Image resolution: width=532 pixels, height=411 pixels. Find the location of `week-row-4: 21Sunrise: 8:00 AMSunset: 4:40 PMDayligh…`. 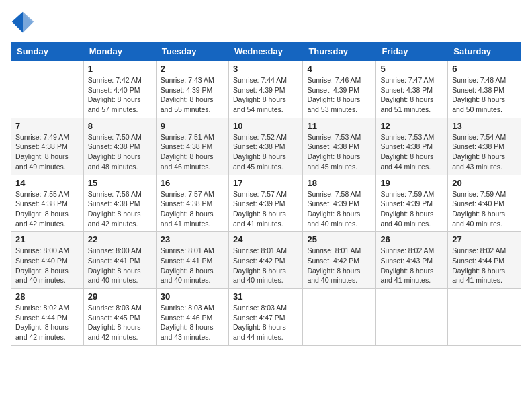

week-row-4: 21Sunrise: 8:00 AMSunset: 4:40 PMDayligh… is located at coordinates (266, 261).